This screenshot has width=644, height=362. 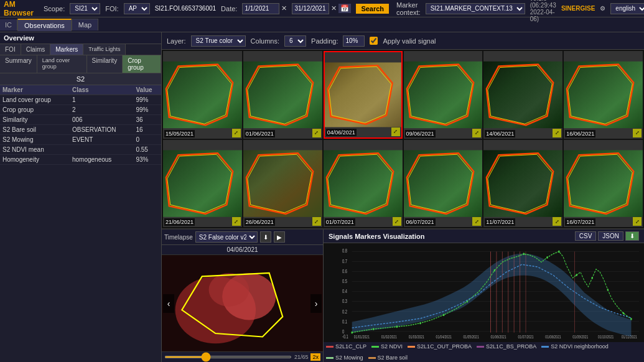 I want to click on grid-cell: 21/06/2021 ⤢, so click(x=203, y=183).